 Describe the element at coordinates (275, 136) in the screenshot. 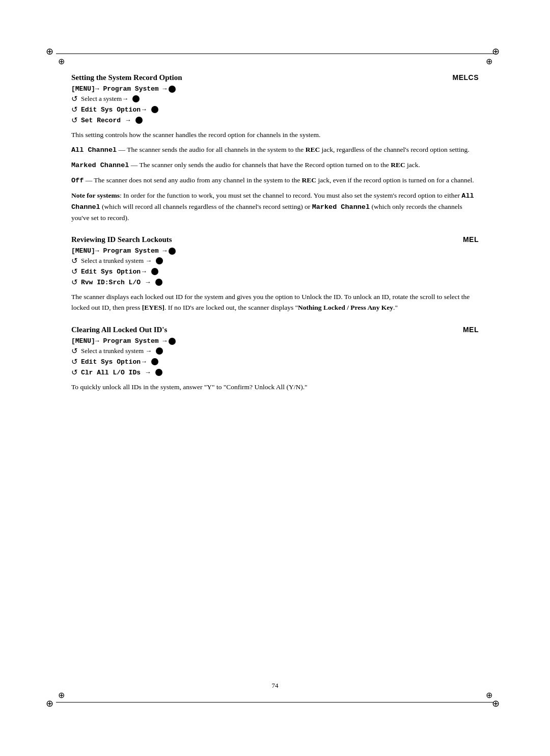

I see `body-para-1-0: This setting controls how the scanner ha…` at that location.